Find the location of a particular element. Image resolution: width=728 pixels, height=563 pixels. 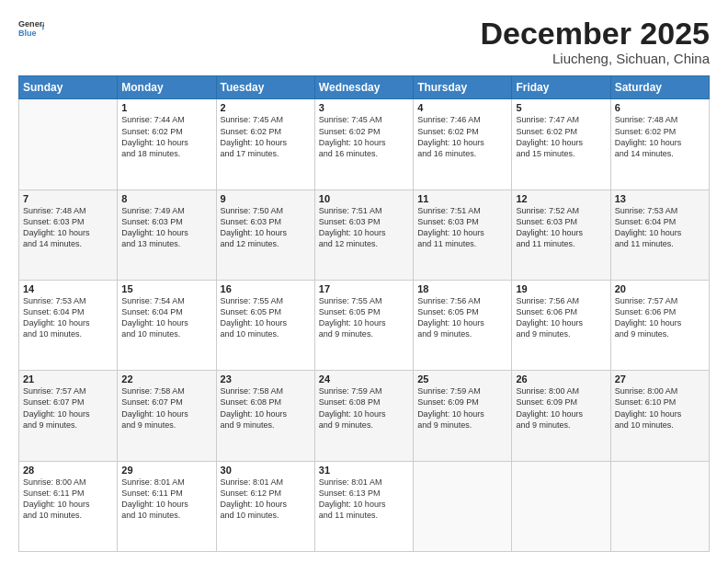

day-number: 30 is located at coordinates (266, 470).